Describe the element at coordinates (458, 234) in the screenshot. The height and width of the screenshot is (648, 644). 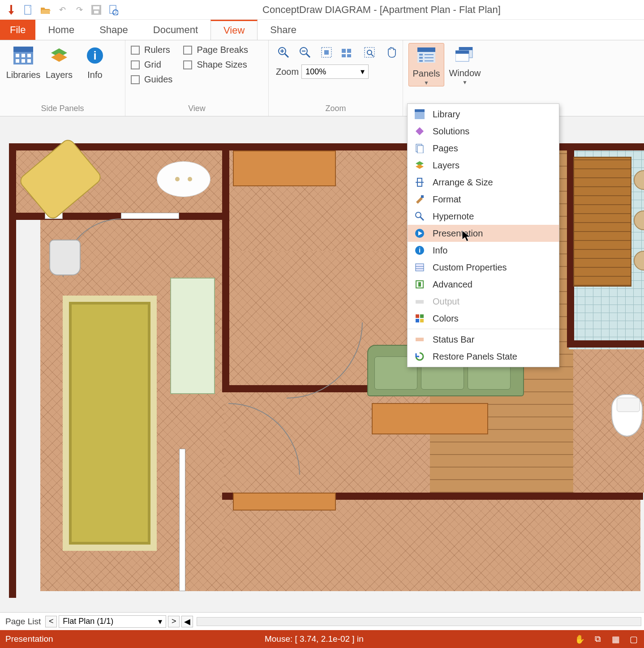
I see `menu-item-label: Presentation` at that location.